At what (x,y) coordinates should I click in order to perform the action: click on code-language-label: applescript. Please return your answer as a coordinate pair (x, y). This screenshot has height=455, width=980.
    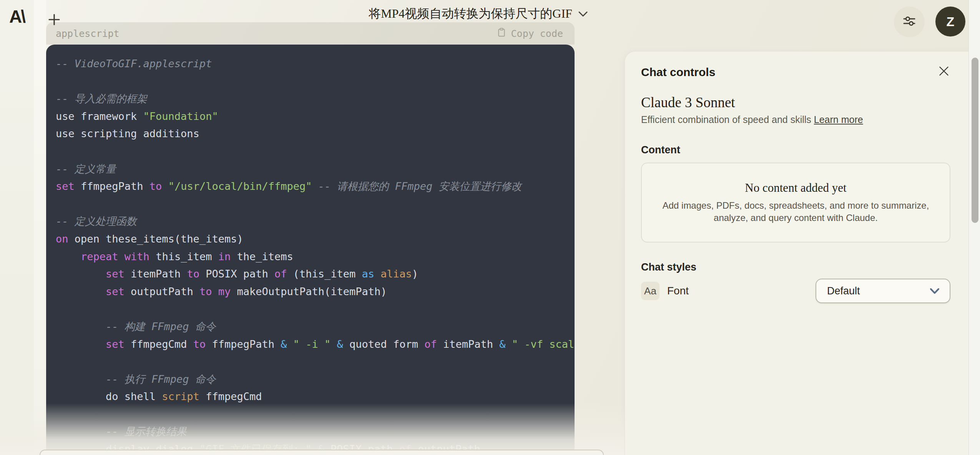
    Looking at the image, I should click on (88, 34).